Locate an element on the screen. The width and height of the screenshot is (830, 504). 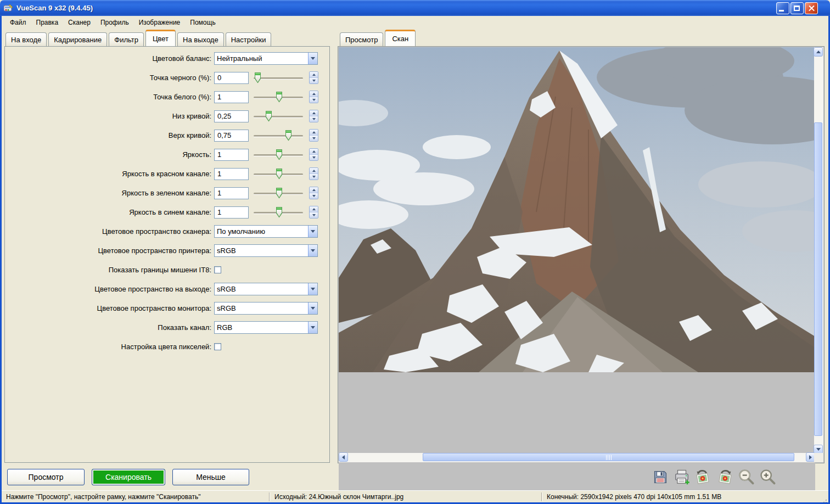
brightness-green-spin-down is located at coordinates (314, 195).